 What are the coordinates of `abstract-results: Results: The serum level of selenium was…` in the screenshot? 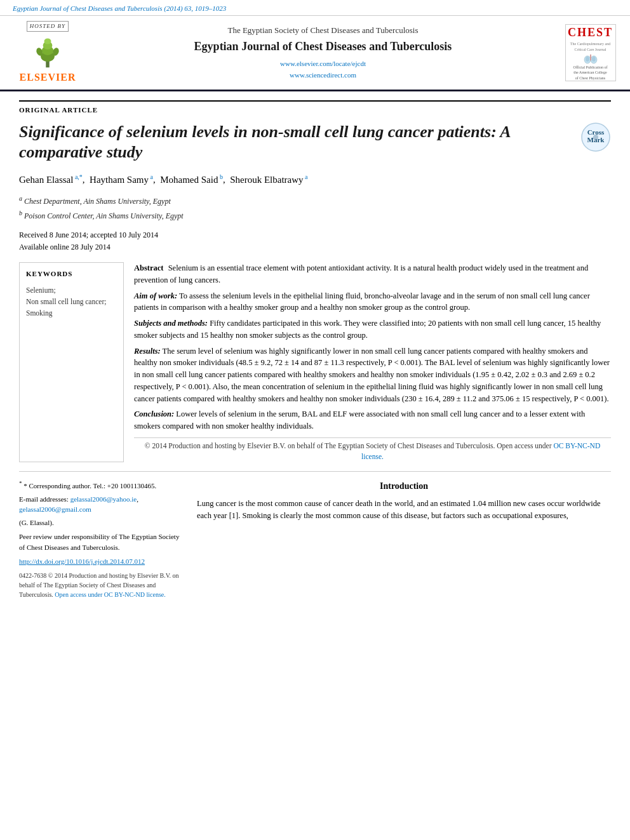 It's located at (372, 375).